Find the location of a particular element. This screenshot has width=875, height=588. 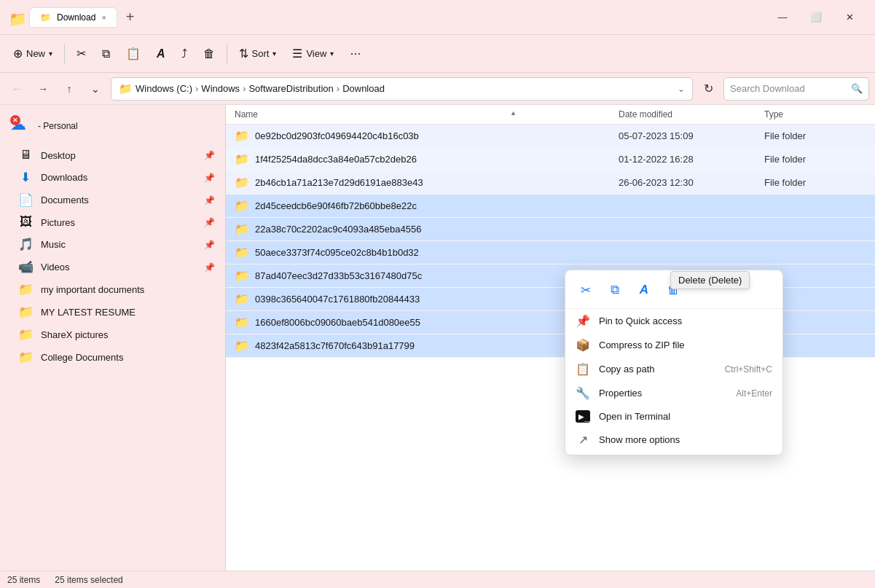

col-type-header: Type is located at coordinates (815, 114).